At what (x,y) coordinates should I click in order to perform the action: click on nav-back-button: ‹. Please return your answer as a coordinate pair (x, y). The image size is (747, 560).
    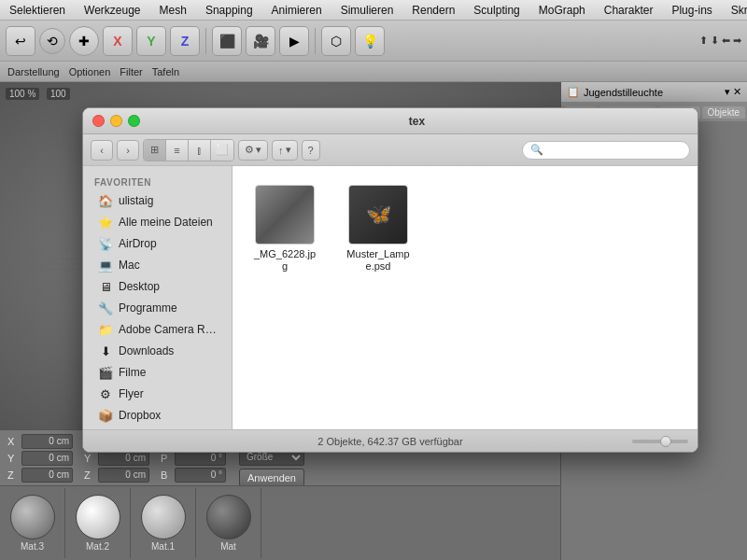
    Looking at the image, I should click on (102, 150).